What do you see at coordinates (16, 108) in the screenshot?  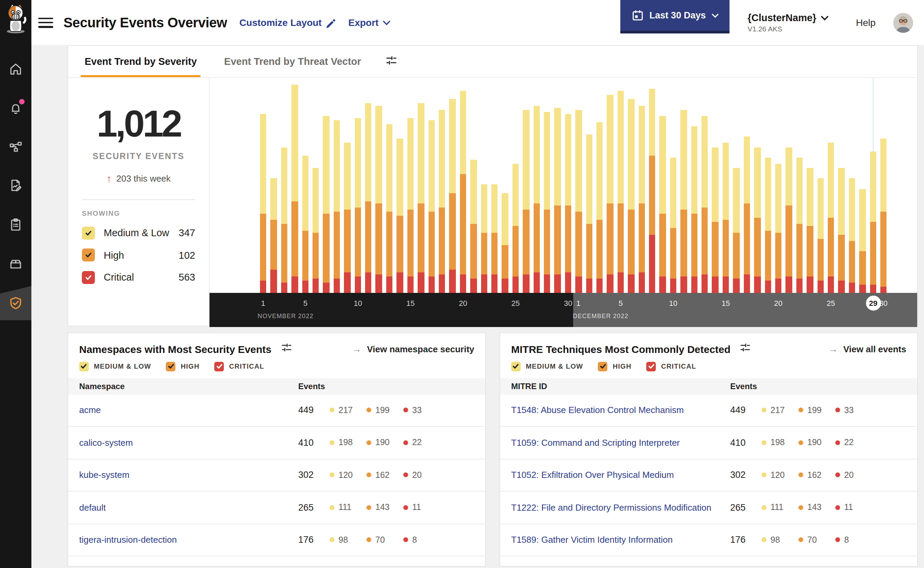 I see `sidebar-item-alerts` at bounding box center [16, 108].